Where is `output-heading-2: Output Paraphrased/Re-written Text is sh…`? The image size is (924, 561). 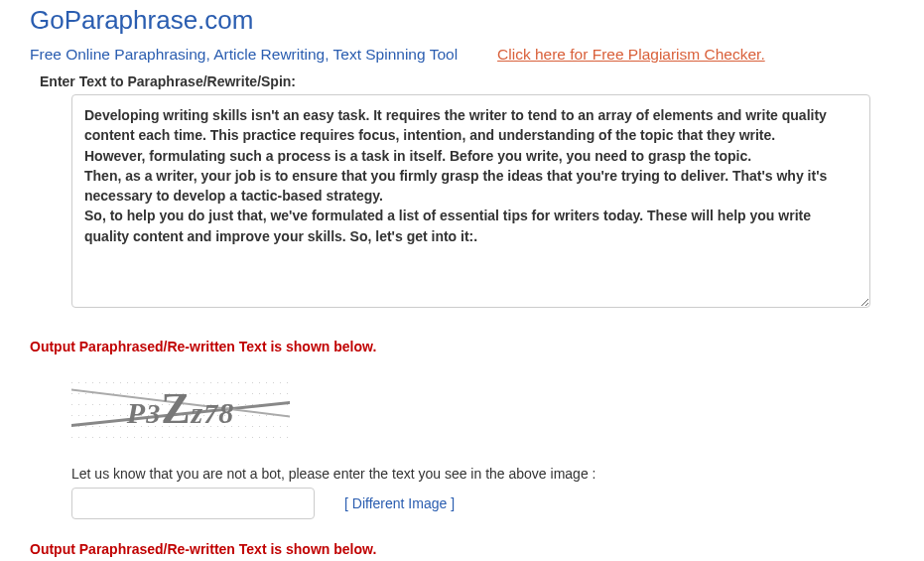
output-heading-2: Output Paraphrased/Re-written Text is sh… is located at coordinates (462, 549).